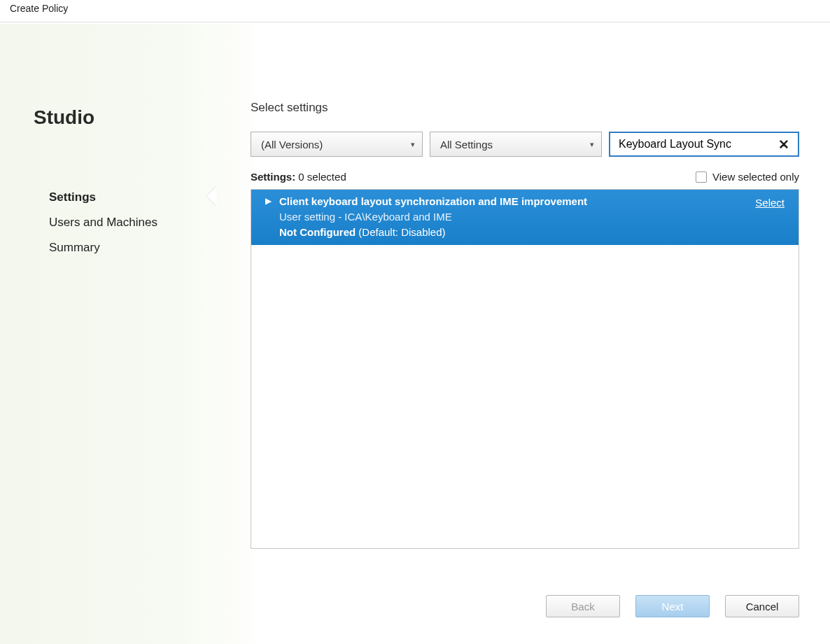 This screenshot has width=830, height=644. Describe the element at coordinates (756, 176) in the screenshot. I see `checkbox-label: View selected only` at that location.